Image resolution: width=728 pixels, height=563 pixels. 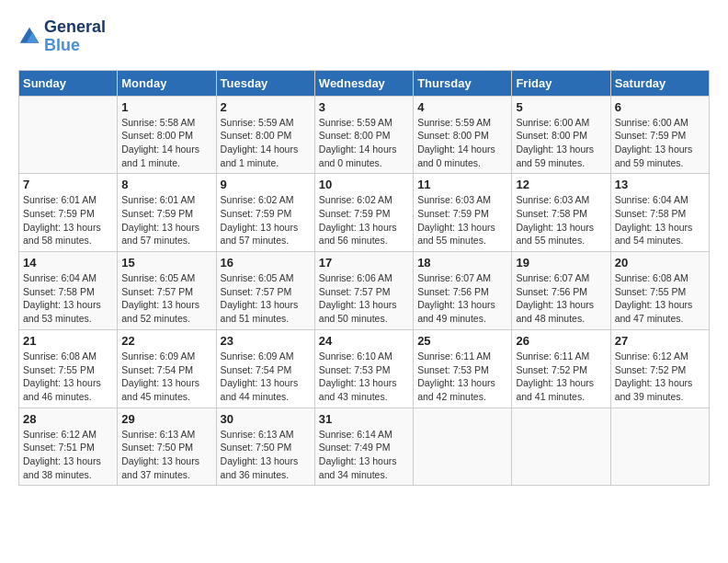 What do you see at coordinates (660, 340) in the screenshot?
I see `day-number: 27` at bounding box center [660, 340].